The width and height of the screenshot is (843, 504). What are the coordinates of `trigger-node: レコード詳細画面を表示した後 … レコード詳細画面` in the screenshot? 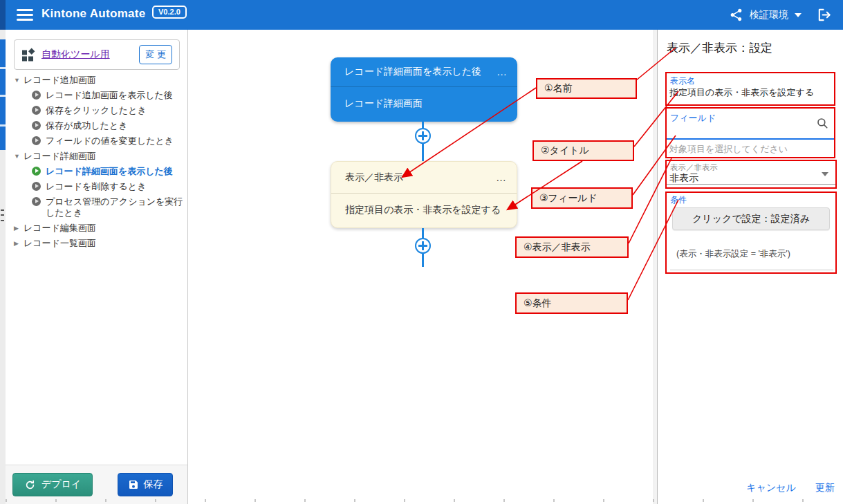 It's located at (424, 90).